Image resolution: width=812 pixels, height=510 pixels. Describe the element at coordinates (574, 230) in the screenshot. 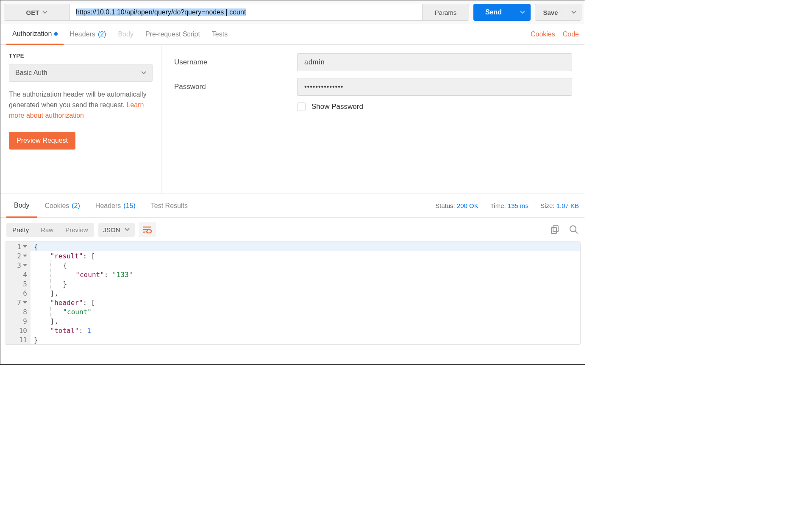

I see `search-icon` at that location.